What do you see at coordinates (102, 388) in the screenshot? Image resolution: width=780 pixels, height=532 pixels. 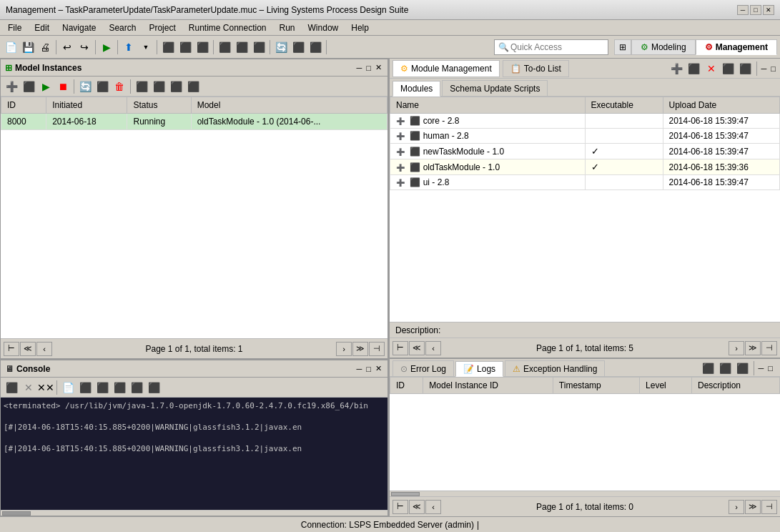 I see `console-tool-6: ⬛` at bounding box center [102, 388].